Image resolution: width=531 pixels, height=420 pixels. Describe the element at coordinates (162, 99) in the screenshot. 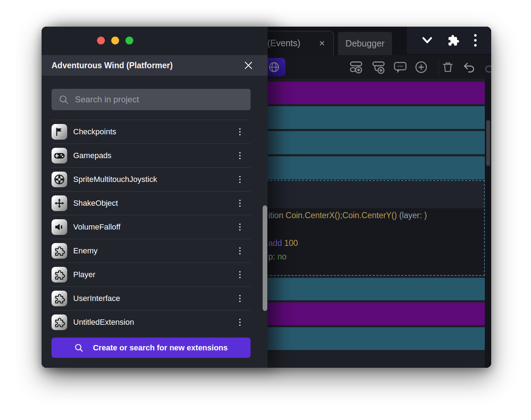

I see `search-input` at that location.